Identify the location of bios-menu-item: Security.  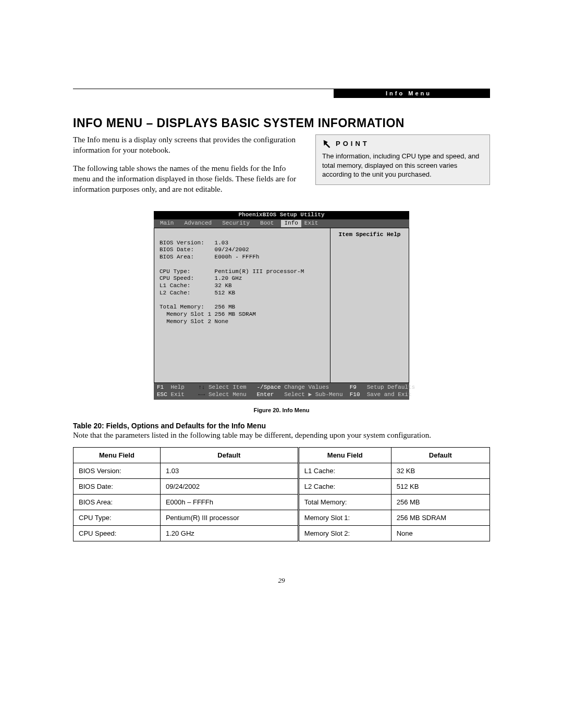
(238, 224).